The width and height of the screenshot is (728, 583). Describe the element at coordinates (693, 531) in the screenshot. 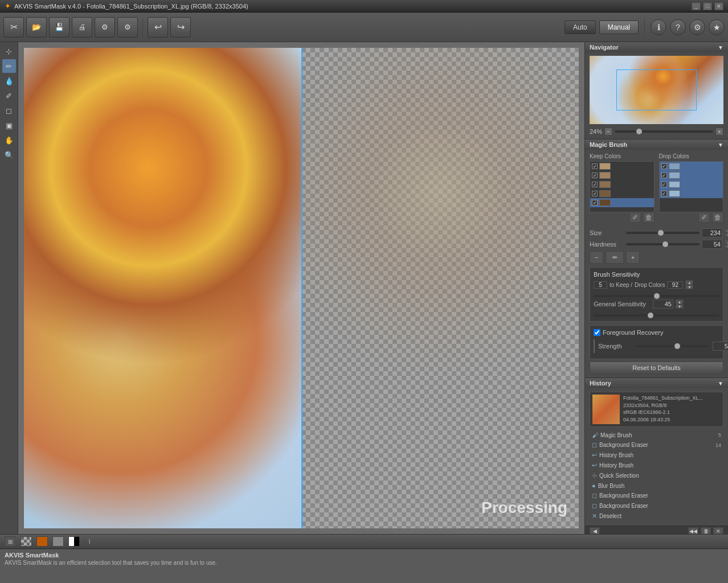

I see `history-step-back-btn: ◀◀` at that location.